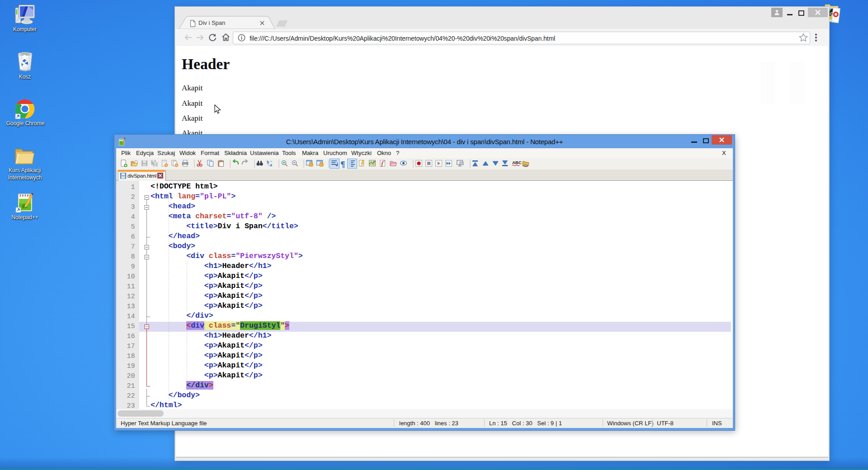 The image size is (868, 470). Describe the element at coordinates (517, 163) in the screenshot. I see `svg-text: ABC` at that location.